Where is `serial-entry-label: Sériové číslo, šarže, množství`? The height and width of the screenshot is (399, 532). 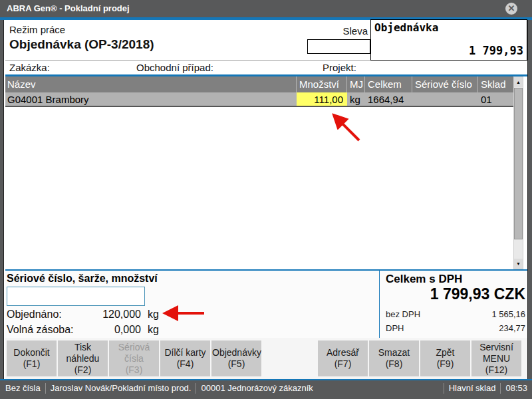 serial-entry-label: Sériové číslo, šarže, množství is located at coordinates (82, 279).